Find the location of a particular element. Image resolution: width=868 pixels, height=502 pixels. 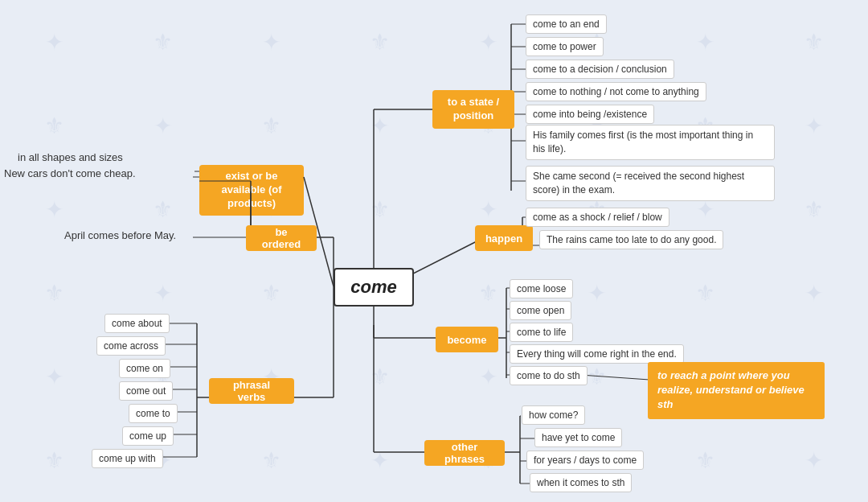

example-come-to-do-sth: come to do sth is located at coordinates (548, 376).